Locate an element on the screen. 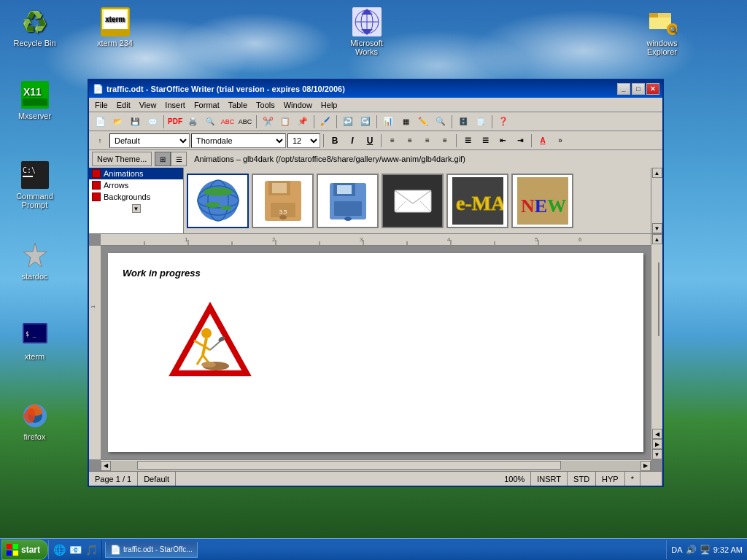 The height and width of the screenshot is (560, 747). tb-help: ❓ is located at coordinates (503, 122).